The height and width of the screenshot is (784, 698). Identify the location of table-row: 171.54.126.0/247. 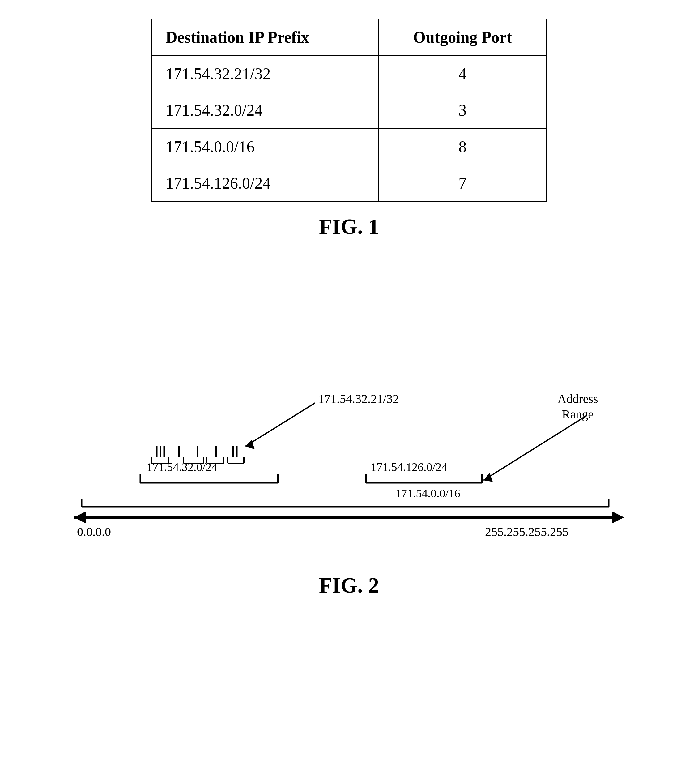
(349, 183).